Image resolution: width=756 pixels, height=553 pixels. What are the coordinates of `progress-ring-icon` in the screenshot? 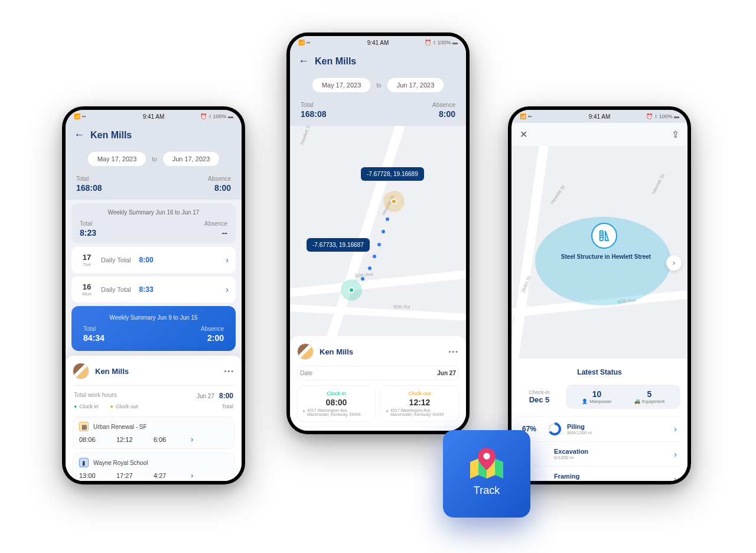 It's located at (555, 429).